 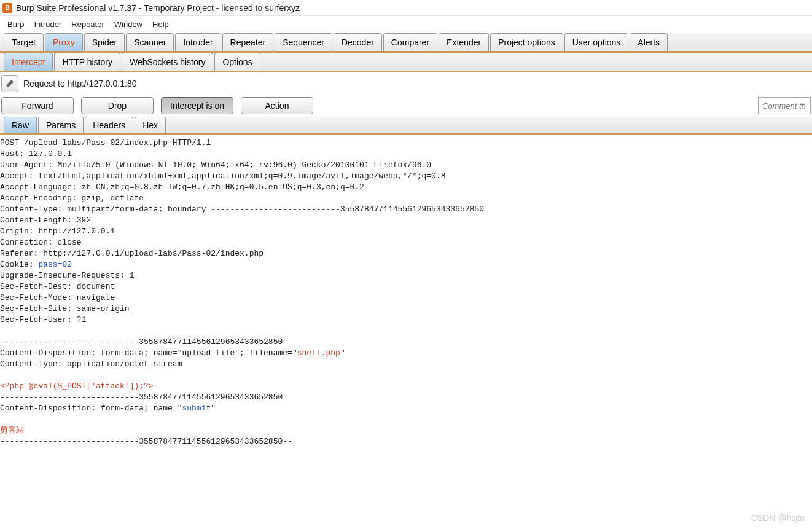 What do you see at coordinates (109, 125) in the screenshot?
I see `viewtab-headers: Headers` at bounding box center [109, 125].